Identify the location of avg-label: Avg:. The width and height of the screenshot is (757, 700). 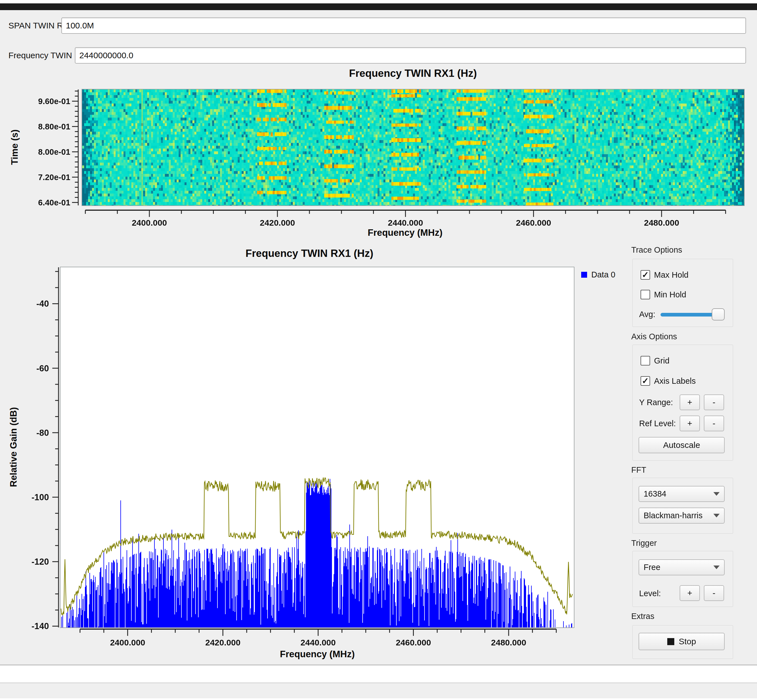
(648, 314).